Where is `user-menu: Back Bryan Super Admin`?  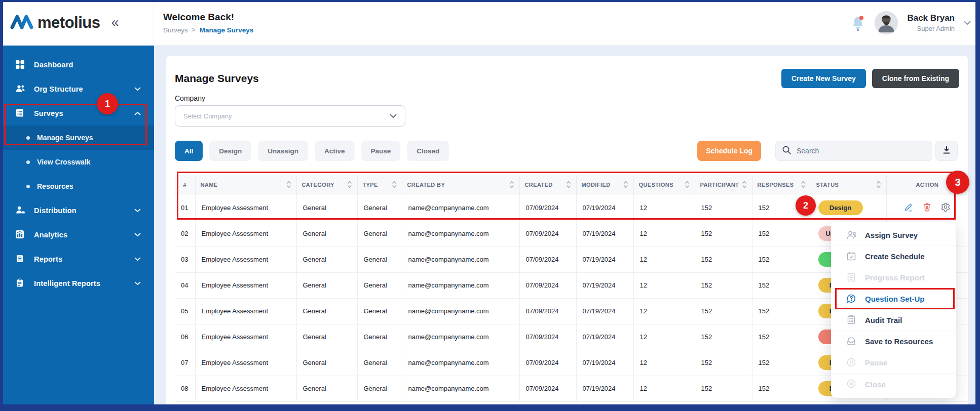 user-menu: Back Bryan Super Admin is located at coordinates (931, 23).